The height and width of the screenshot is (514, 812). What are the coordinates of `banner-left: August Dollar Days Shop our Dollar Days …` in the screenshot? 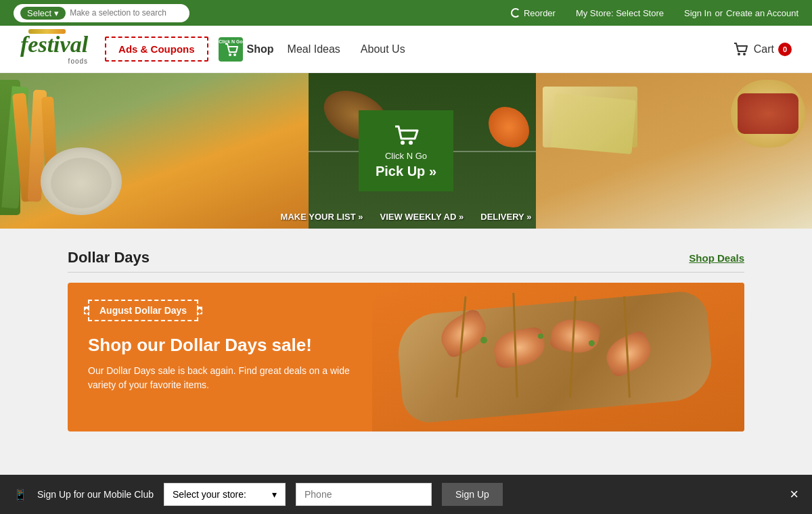 It's located at (220, 357).